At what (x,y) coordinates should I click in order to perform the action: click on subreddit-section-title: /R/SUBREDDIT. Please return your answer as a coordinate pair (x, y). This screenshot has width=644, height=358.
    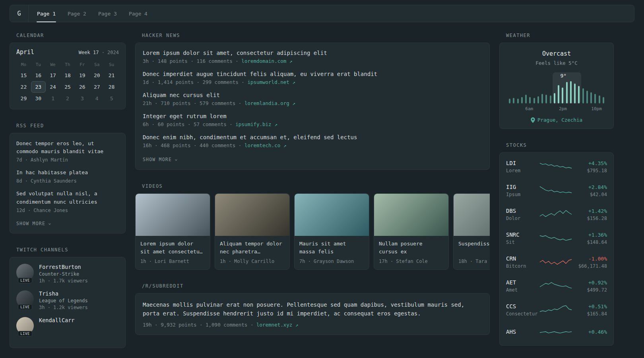
    Looking at the image, I should click on (316, 286).